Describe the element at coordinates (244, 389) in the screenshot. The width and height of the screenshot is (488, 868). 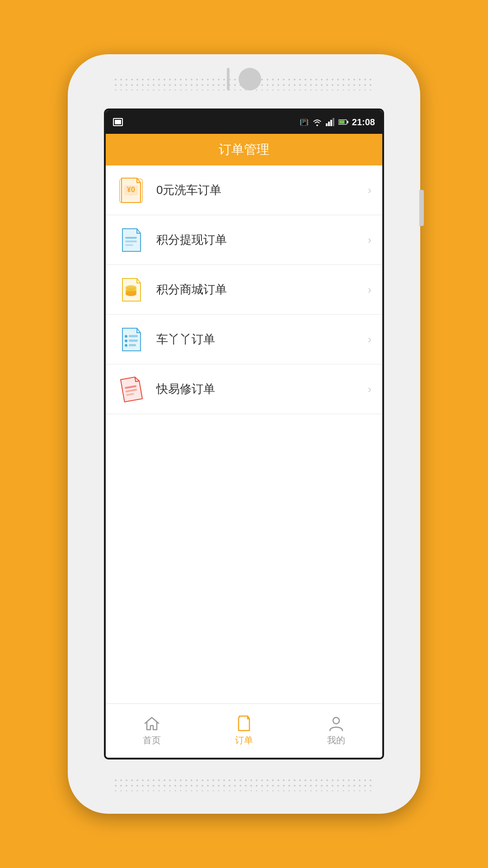
I see `menu-item-quick-repair: 快易修订单 ›` at that location.